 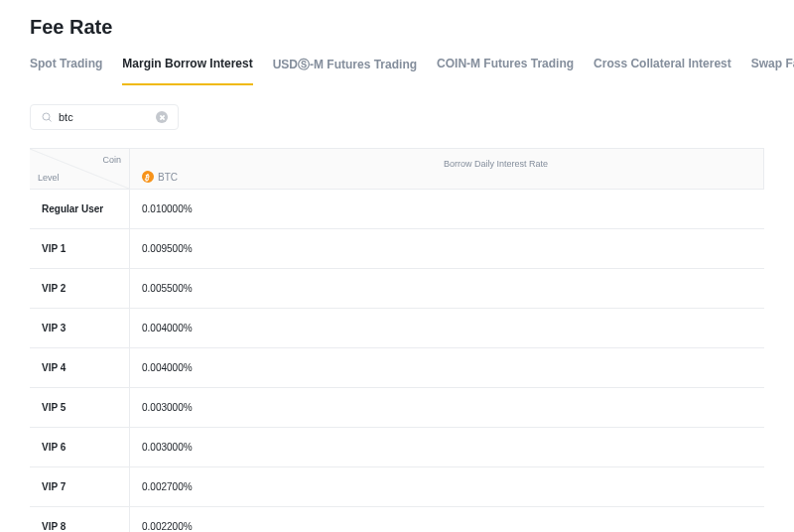 What do you see at coordinates (397, 329) in the screenshot?
I see `table-row: VIP 30.004000%` at bounding box center [397, 329].